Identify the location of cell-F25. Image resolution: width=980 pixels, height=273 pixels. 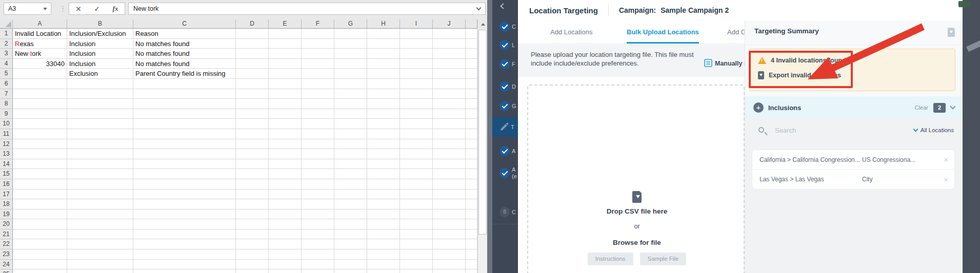
(318, 271).